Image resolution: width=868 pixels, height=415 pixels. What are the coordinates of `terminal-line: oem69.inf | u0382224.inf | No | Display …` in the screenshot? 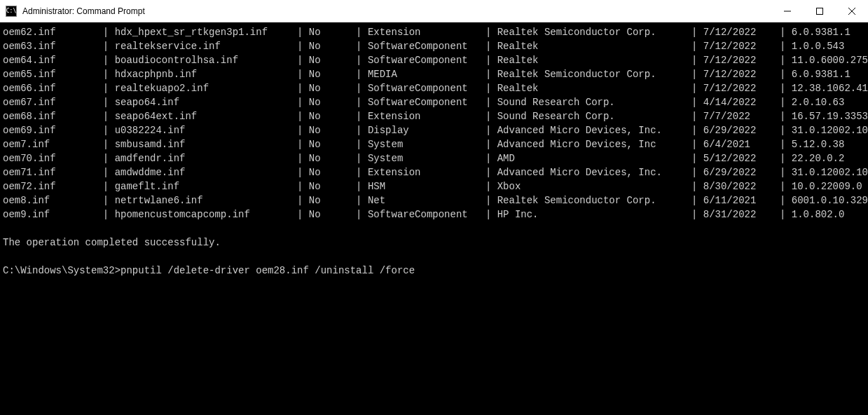 It's located at (436, 130).